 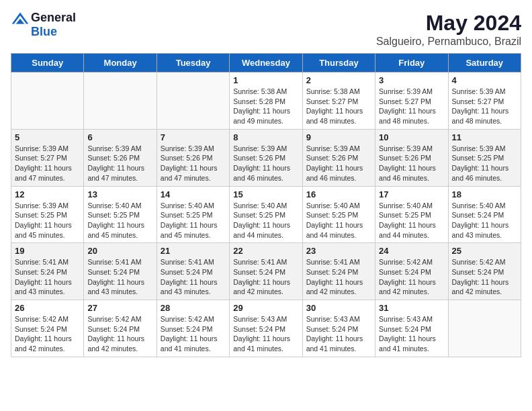 What do you see at coordinates (412, 157) in the screenshot?
I see `calendar-cell: 10Sunrise: 5:39 AM Sunset: 5:26 PM Dayli…` at bounding box center [412, 157].